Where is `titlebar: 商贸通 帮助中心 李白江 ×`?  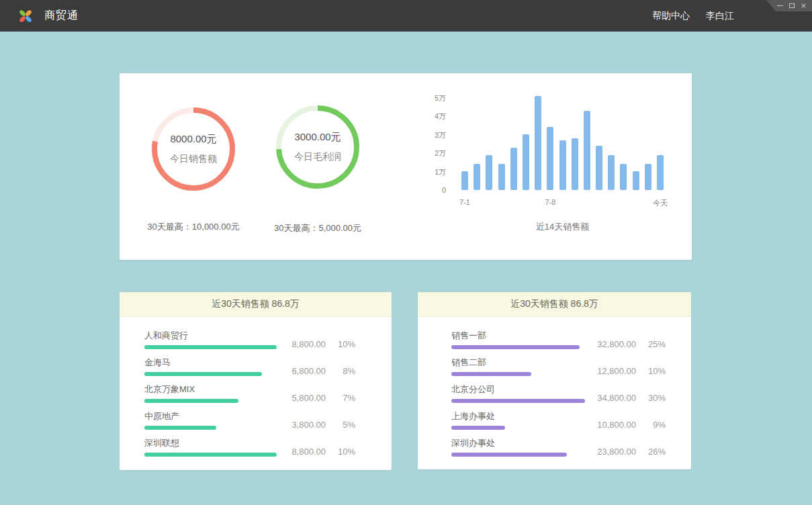
titlebar: 商贸通 帮助中心 李白江 × is located at coordinates (406, 16).